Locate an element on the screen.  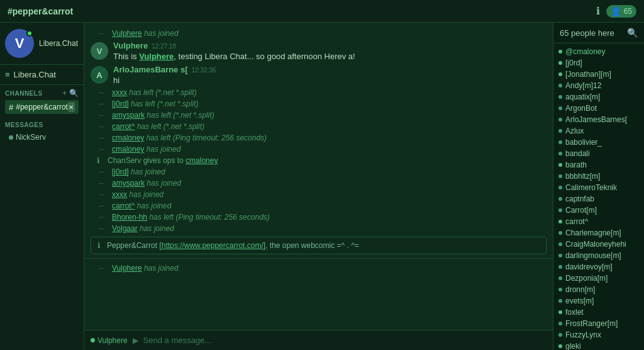
user-item: CraigMaloneyhehi is located at coordinates (599, 244).